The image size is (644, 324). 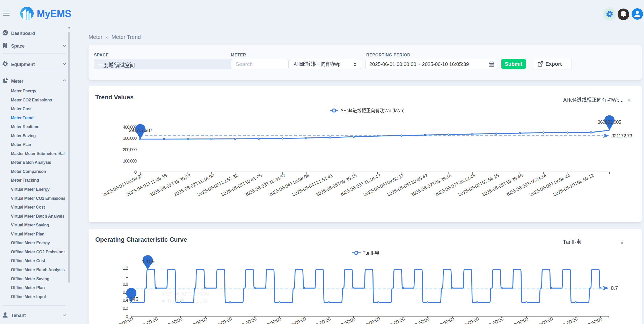 I want to click on svg-text: 291717.987, so click(x=141, y=130).